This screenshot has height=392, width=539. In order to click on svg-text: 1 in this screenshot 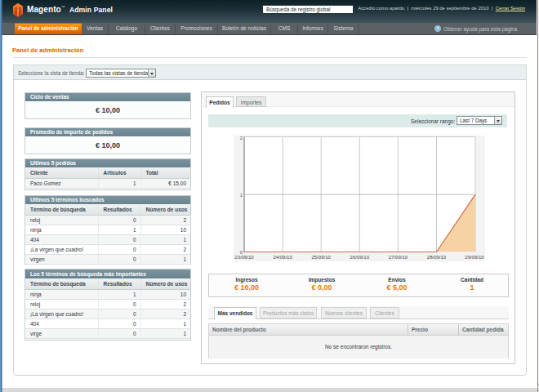, I will do `click(242, 195)`.